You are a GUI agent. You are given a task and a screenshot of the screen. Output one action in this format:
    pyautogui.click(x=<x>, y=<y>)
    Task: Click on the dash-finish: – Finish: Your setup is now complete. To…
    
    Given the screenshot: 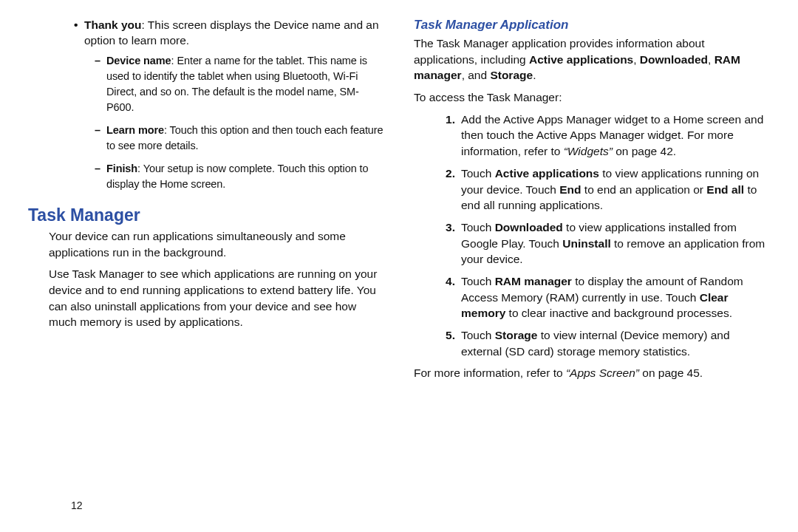 What is the action you would take?
    pyautogui.click(x=239, y=177)
    